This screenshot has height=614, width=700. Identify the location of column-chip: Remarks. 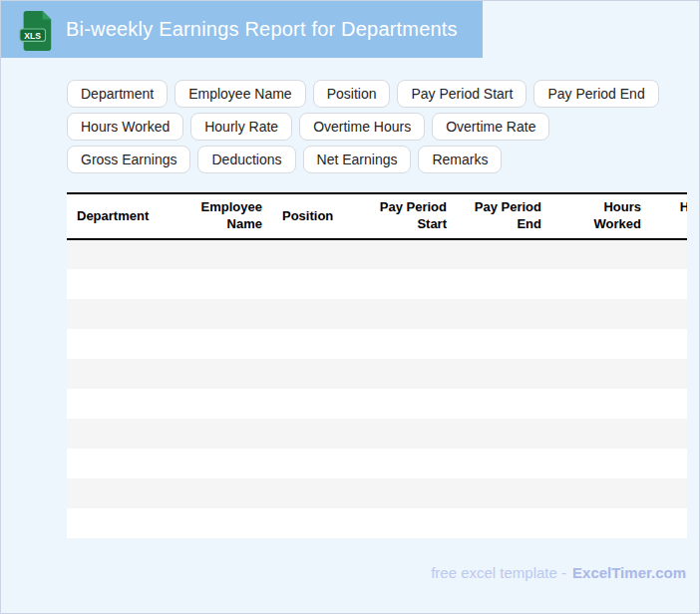
(460, 159).